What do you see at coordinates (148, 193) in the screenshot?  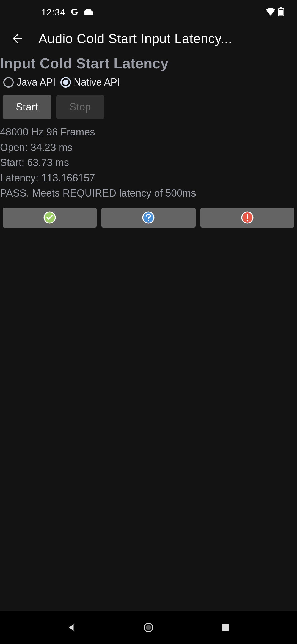 I see `result-pass: PASS. Meets REQUIRED latency of 500ms` at bounding box center [148, 193].